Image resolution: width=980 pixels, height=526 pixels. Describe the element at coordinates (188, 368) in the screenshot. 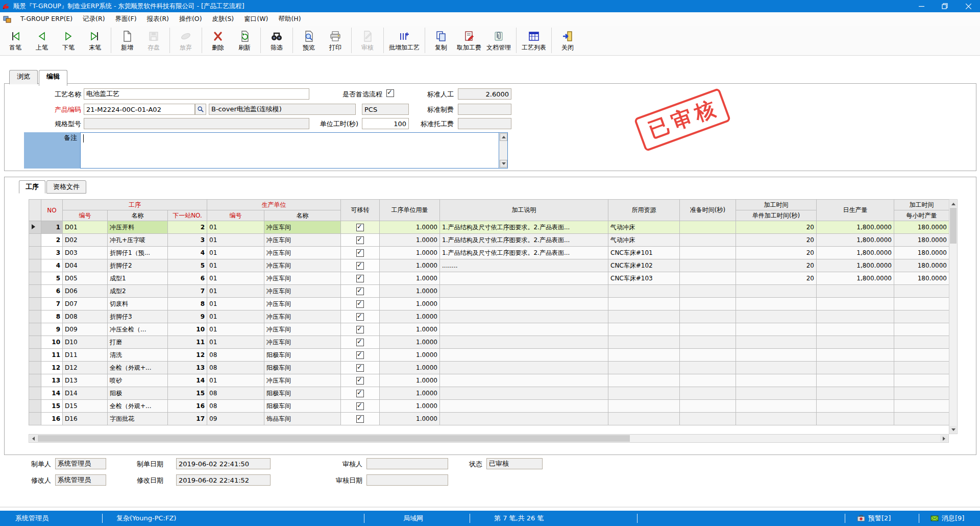

I see `cell-next-no: 13` at that location.